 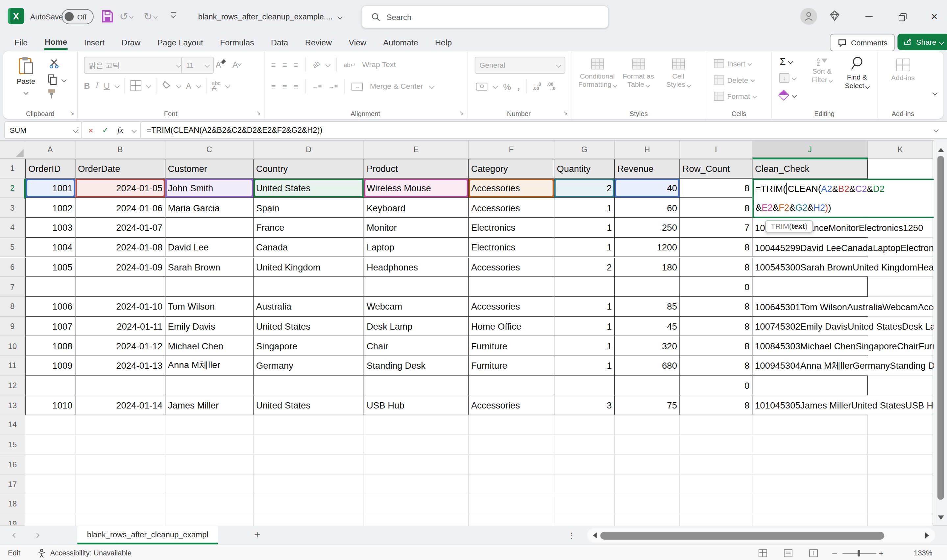 I want to click on cell-E2: Wireless Mouse, so click(x=417, y=188).